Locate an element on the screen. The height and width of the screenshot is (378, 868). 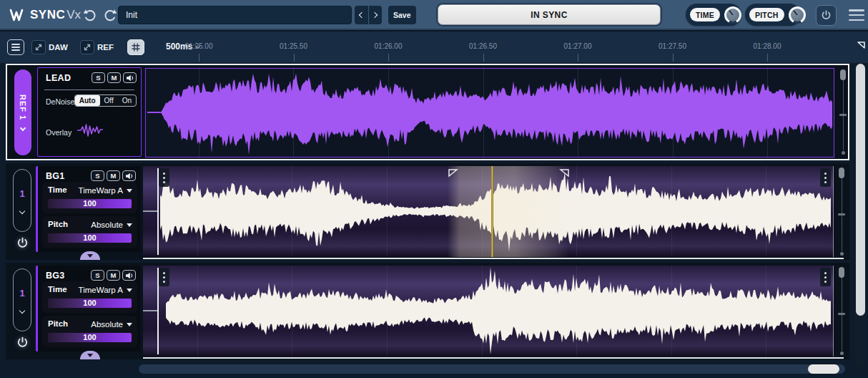
bg3-power-toggle is located at coordinates (23, 342).